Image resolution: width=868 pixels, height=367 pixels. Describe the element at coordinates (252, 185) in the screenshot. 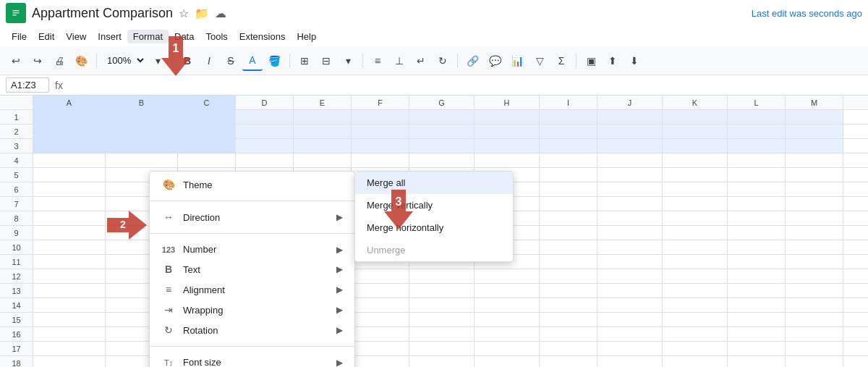

I see `format-theme: 🎨 Theme` at that location.